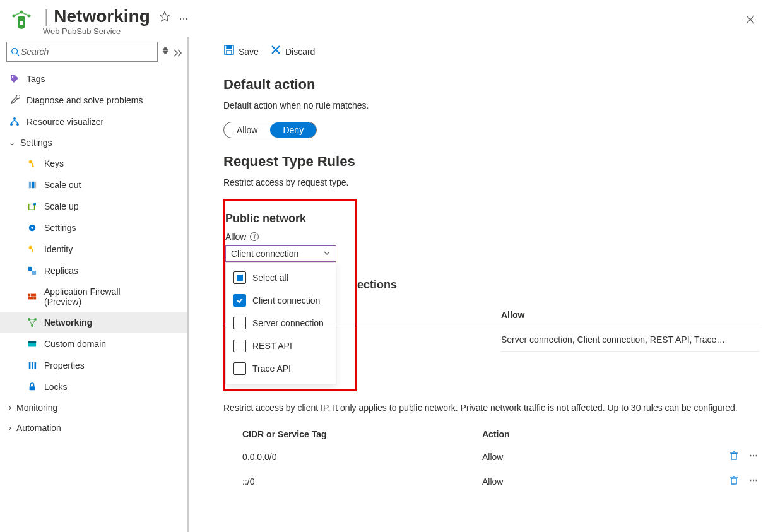 The image size is (768, 532). Describe the element at coordinates (265, 254) in the screenshot. I see `combo-value: Client connection` at that location.